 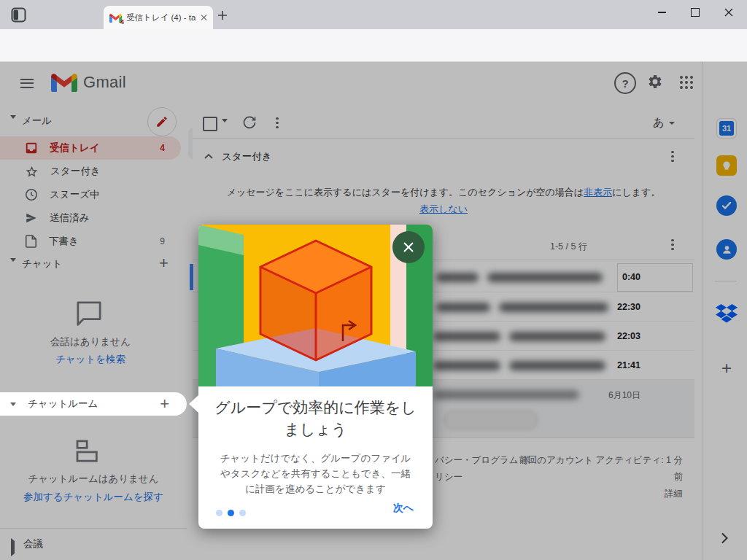 What do you see at coordinates (233, 513) in the screenshot?
I see `popup-progress-dots` at bounding box center [233, 513].